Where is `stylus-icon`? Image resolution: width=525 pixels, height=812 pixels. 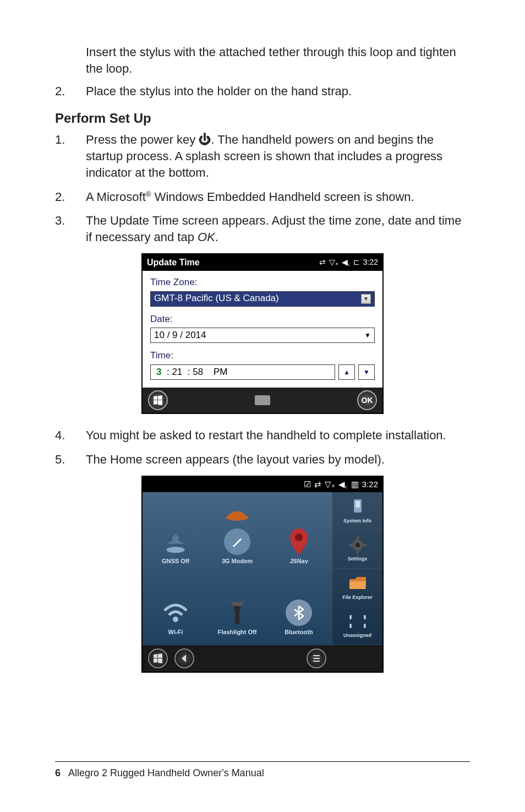
stylus-icon is located at coordinates (237, 542).